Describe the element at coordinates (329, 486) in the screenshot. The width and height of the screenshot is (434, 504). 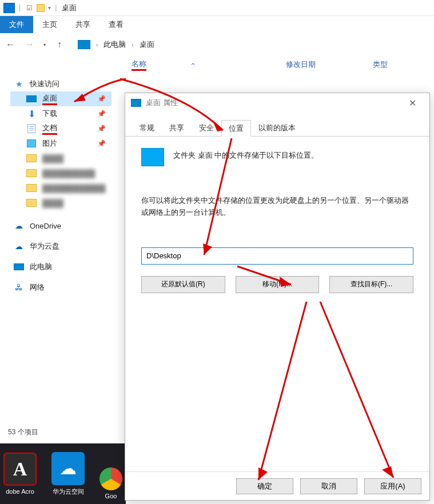
I see `cancel-button: 取消` at that location.